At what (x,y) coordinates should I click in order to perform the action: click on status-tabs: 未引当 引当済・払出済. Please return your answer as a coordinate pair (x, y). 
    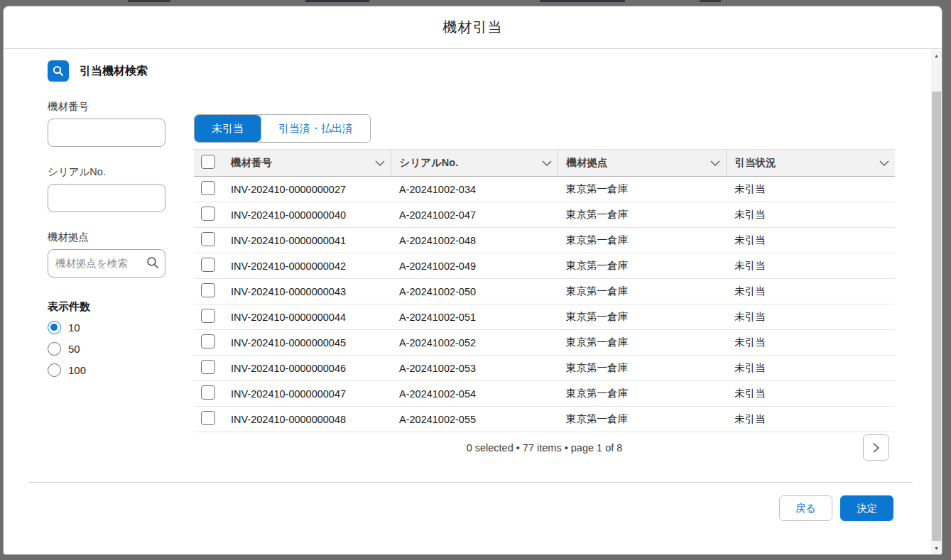
    Looking at the image, I should click on (283, 128).